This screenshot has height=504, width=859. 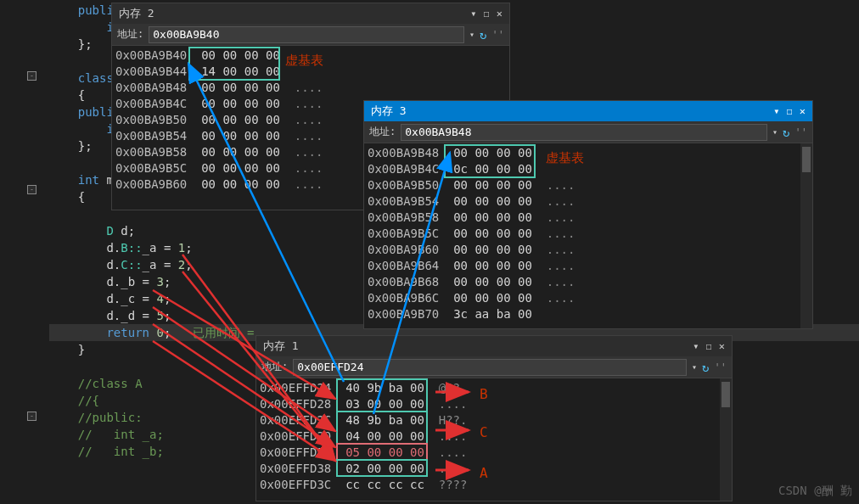 I want to click on memory-row: 0x00BA9B5C 00 00 00 00 ...., so click(x=588, y=234).